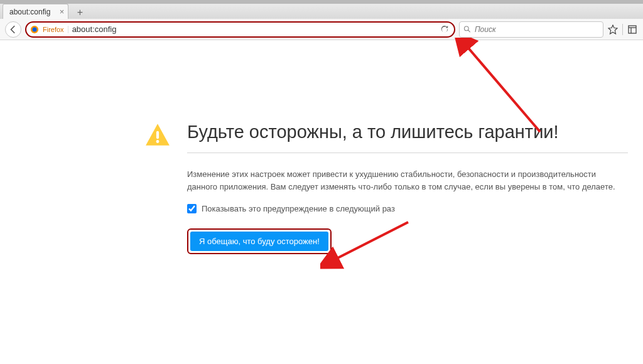 The height and width of the screenshot is (364, 643). I want to click on brand-label: Firefox, so click(55, 29).